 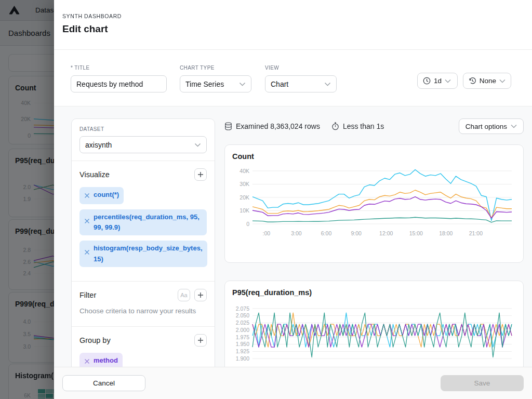 What do you see at coordinates (278, 126) in the screenshot?
I see `rows-examined-text: Examined 8,363,024 rows` at bounding box center [278, 126].